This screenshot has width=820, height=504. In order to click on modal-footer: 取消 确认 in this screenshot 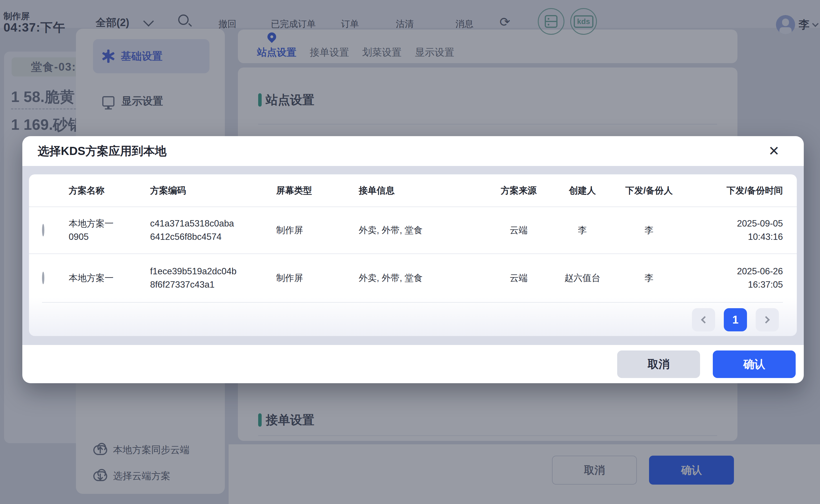, I will do `click(413, 364)`.